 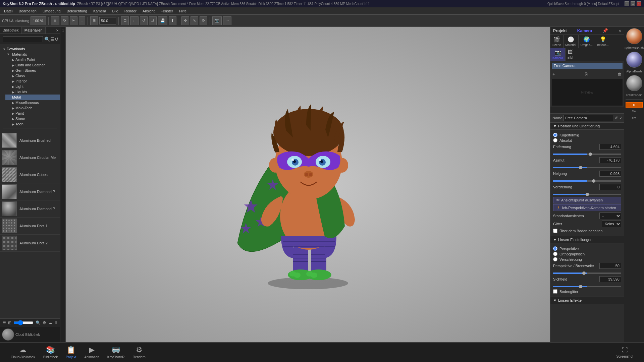 I want to click on minimize-button: −, so click(x=627, y=4).